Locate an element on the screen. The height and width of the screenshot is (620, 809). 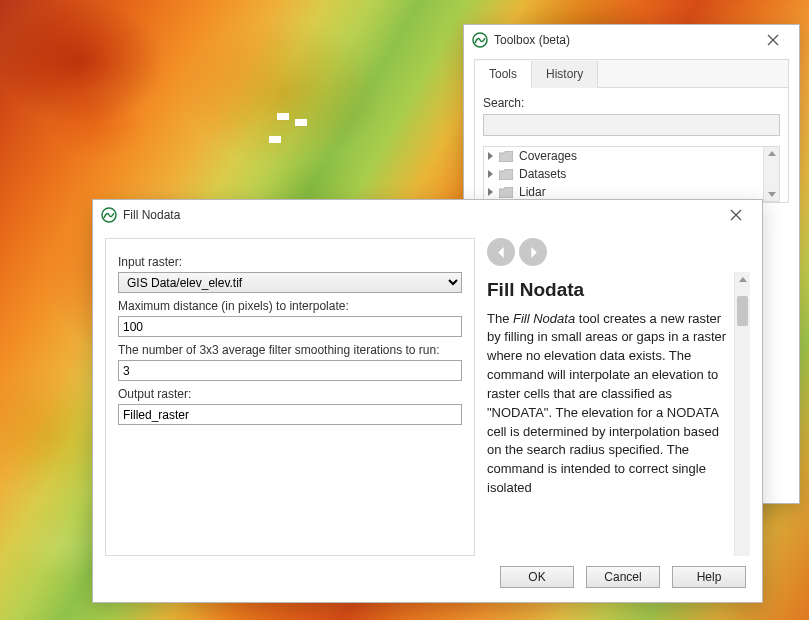
iterations-label: The number of 3x3 average filter smoothi… is located at coordinates (290, 350).